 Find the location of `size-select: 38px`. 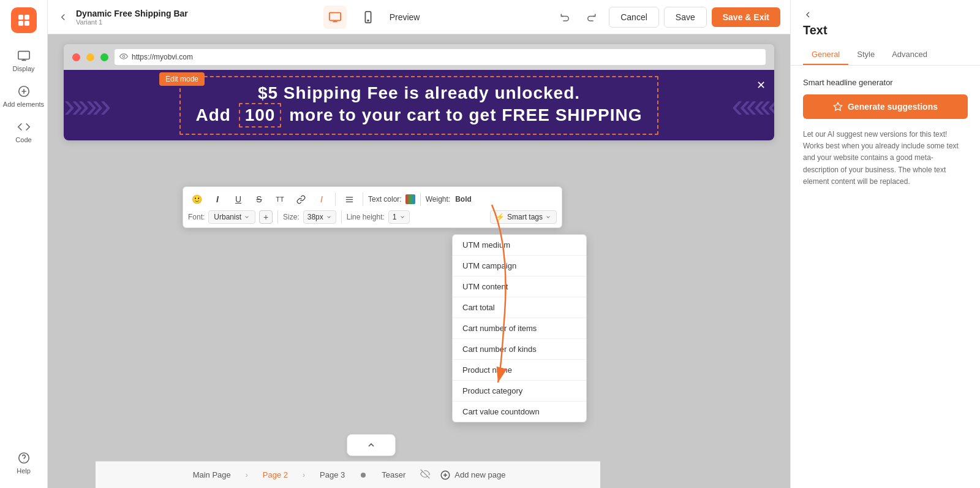

size-select: 38px is located at coordinates (320, 217).